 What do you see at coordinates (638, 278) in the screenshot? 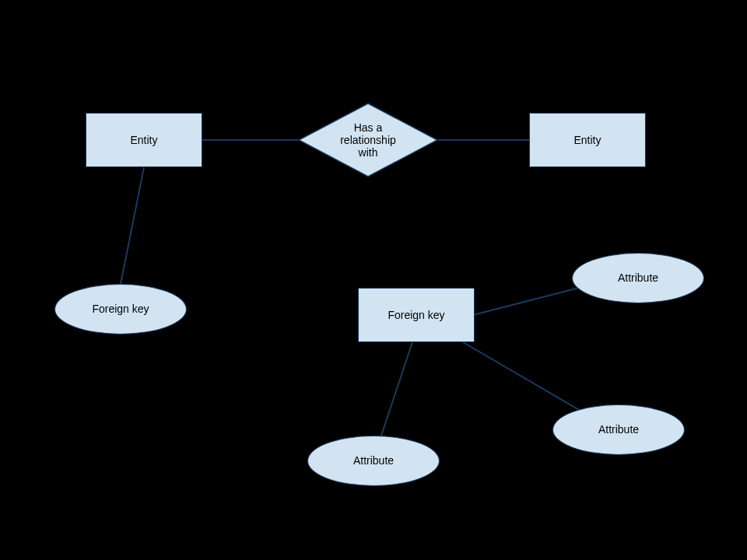
I see `attribute-top-right: Attribute` at bounding box center [638, 278].